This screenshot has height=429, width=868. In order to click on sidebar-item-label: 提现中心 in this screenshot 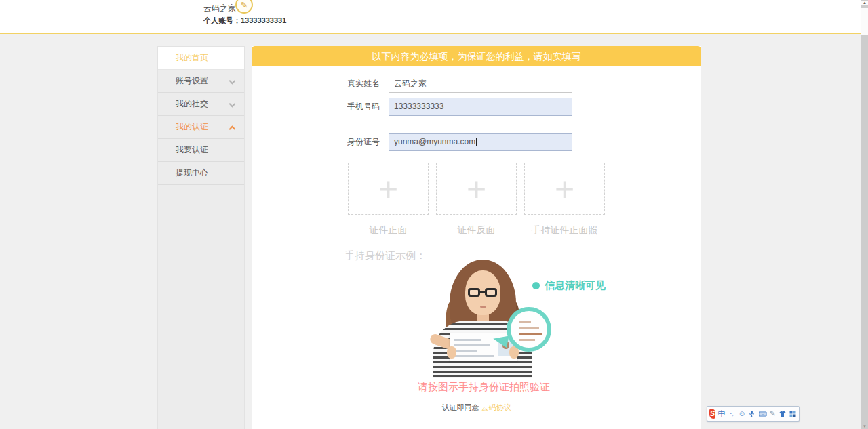, I will do `click(192, 173)`.